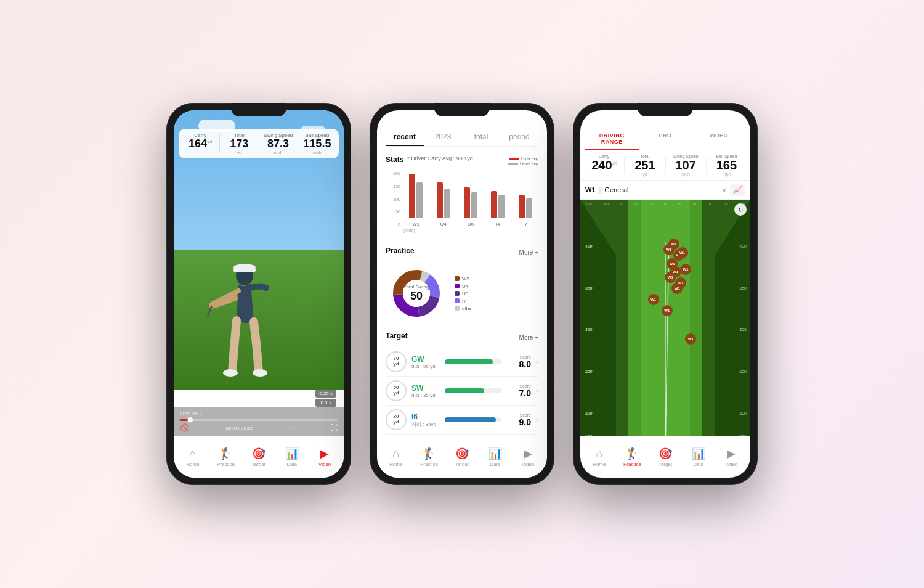 The width and height of the screenshot is (924, 588). What do you see at coordinates (426, 362) in the screenshot?
I see `gw-info: GW dist : 56 yd` at bounding box center [426, 362].